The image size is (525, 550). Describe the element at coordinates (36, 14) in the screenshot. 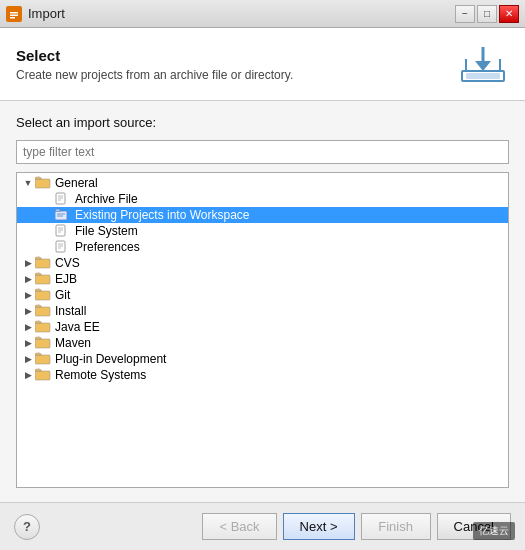

I see `title-bar-left: Import` at that location.